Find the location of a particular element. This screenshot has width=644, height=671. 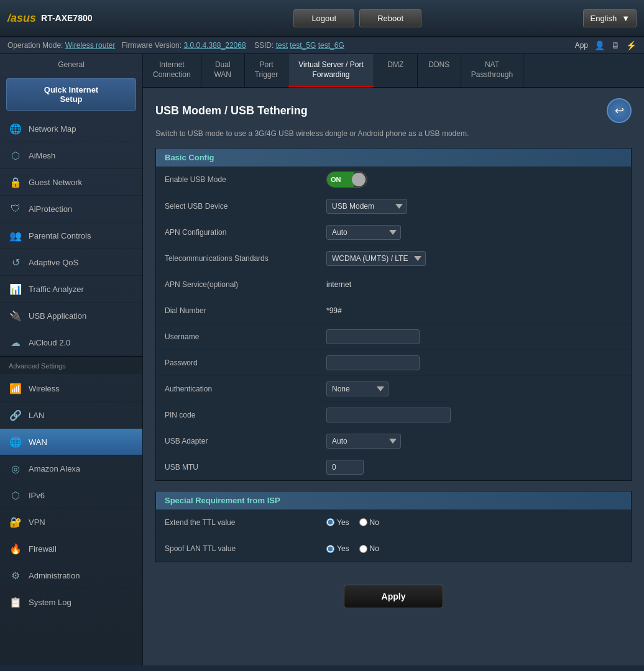

sidebar-item-label: Adaptive QoS is located at coordinates (53, 262).